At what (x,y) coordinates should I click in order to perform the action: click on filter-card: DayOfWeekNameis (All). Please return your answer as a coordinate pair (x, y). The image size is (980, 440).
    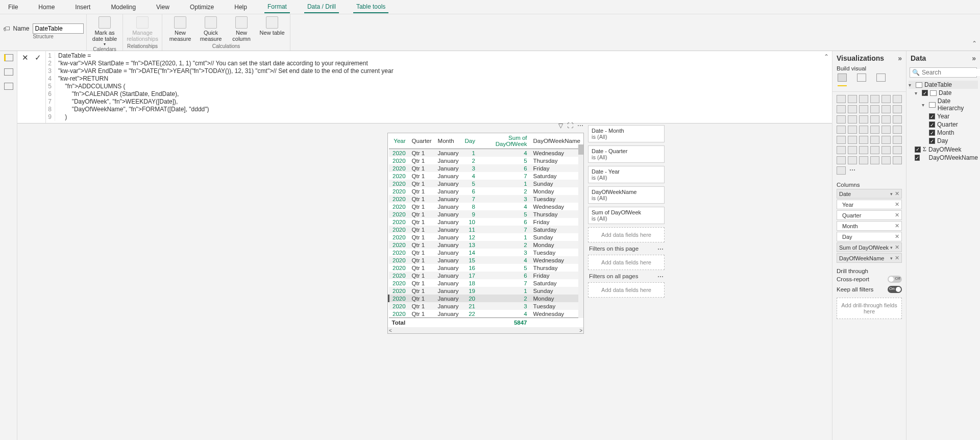
    Looking at the image, I should click on (626, 195).